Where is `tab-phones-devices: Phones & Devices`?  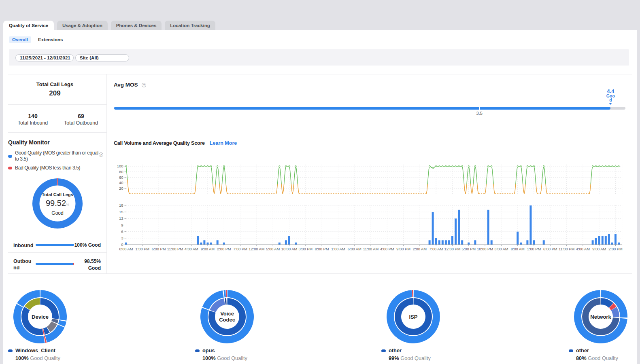
tab-phones-devices: Phones & Devices is located at coordinates (136, 25).